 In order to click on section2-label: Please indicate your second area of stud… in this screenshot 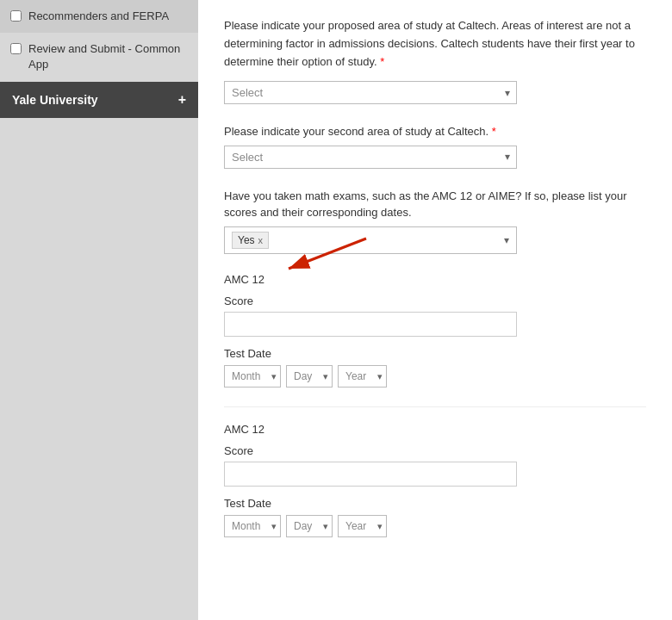, I will do `click(435, 132)`.